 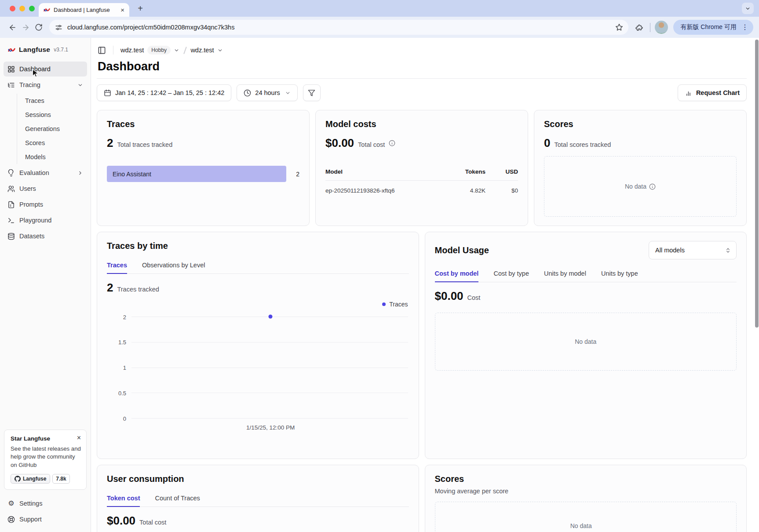 What do you see at coordinates (170, 93) in the screenshot?
I see `date-range-label: Jan 14, 25 : 12:42 – Jan 15, 25 : 12:42` at bounding box center [170, 93].